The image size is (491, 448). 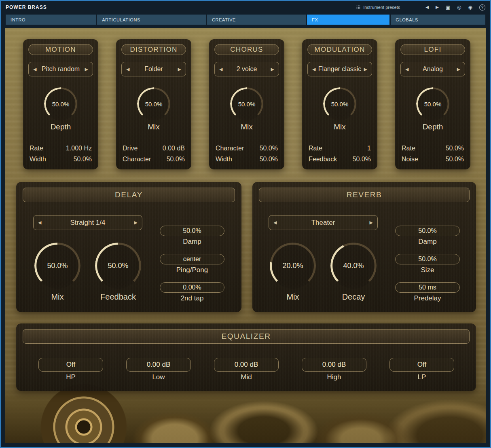 What do you see at coordinates (51, 19) in the screenshot?
I see `tab-intro: INTRO` at bounding box center [51, 19].